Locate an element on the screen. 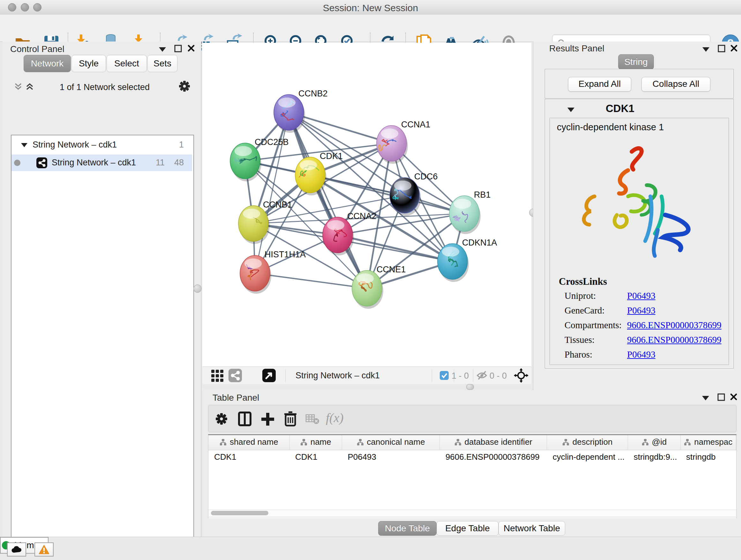  node-RB1: RB1 is located at coordinates (470, 212).